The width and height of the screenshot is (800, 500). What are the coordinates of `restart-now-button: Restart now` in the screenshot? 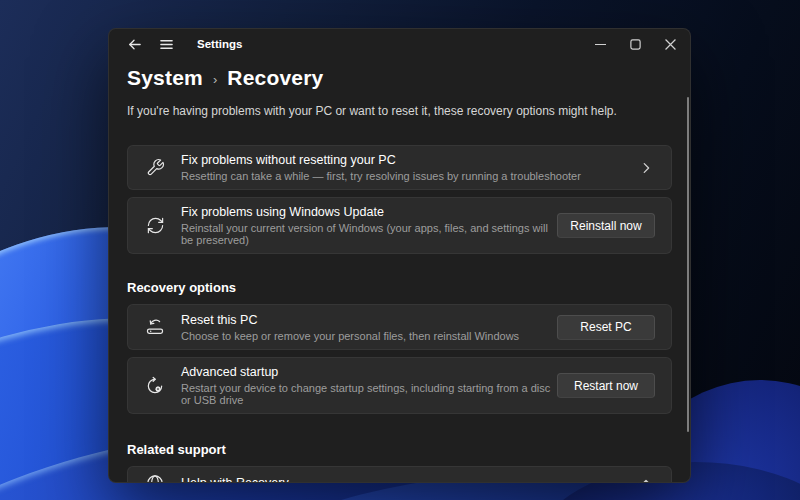 It's located at (606, 386).